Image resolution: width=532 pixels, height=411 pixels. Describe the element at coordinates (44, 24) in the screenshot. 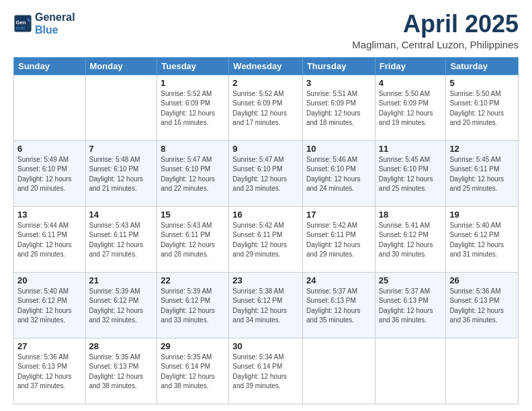

I see `logo: Gen eral General Blue` at that location.